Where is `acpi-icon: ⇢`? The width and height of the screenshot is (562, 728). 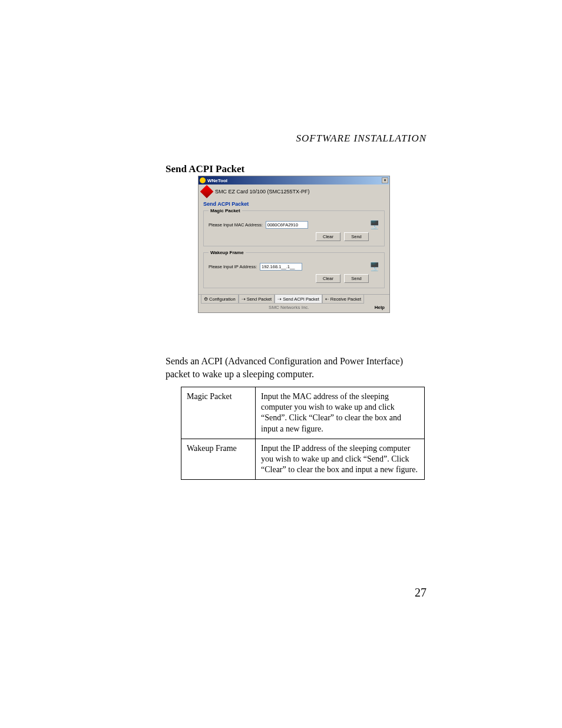
acpi-icon: ⇢ is located at coordinates (279, 299).